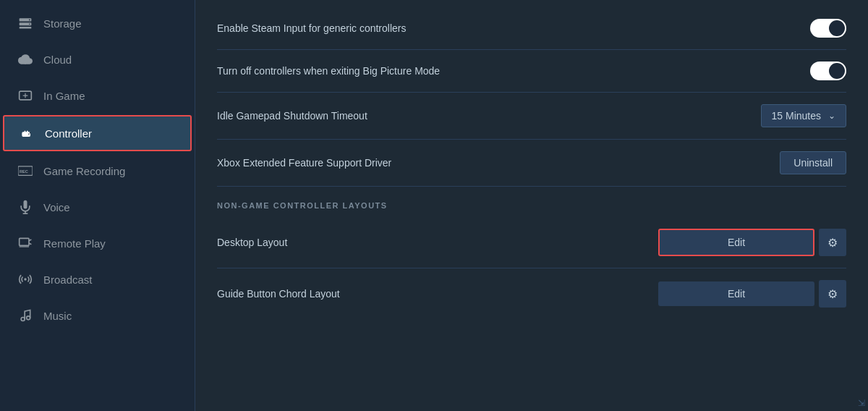 The width and height of the screenshot is (868, 411). I want to click on in-game-icon, so click(25, 96).